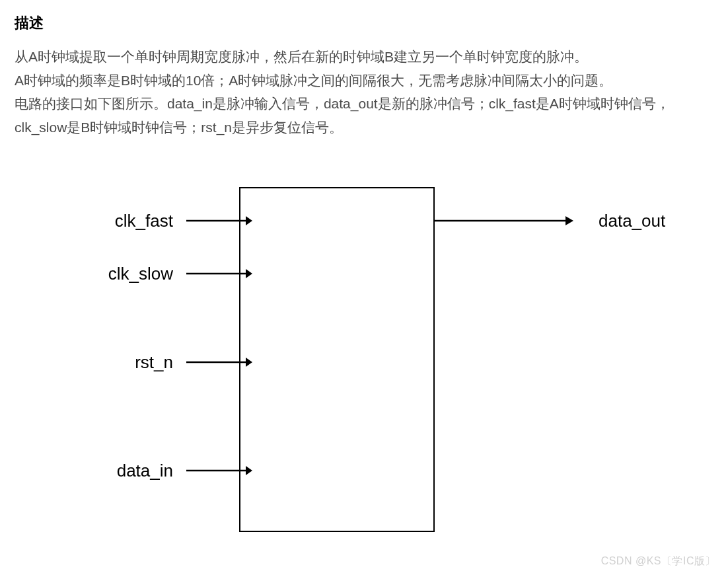  What do you see at coordinates (342, 115) in the screenshot?
I see `description-line-3: 电路的接口如下图所示。data_in是脉冲输入信号，data_out是新的脉冲信…` at bounding box center [342, 115].